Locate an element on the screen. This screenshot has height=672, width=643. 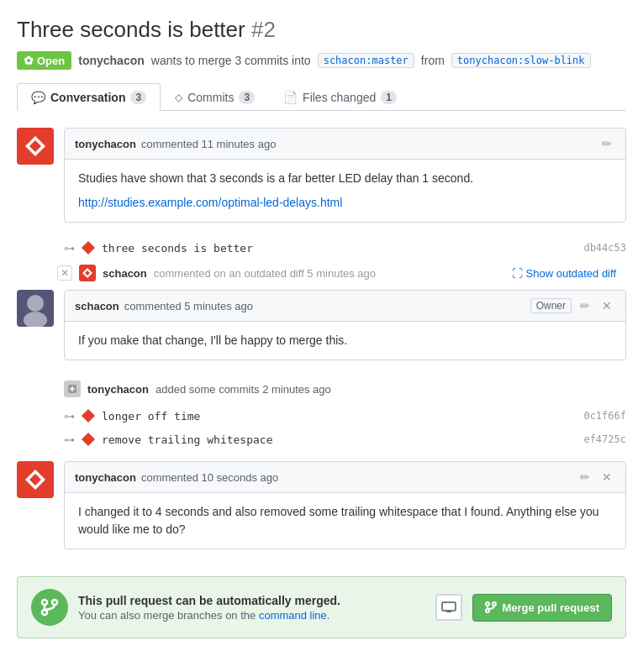
merge-button-label: Merge pull request is located at coordinates (551, 608).